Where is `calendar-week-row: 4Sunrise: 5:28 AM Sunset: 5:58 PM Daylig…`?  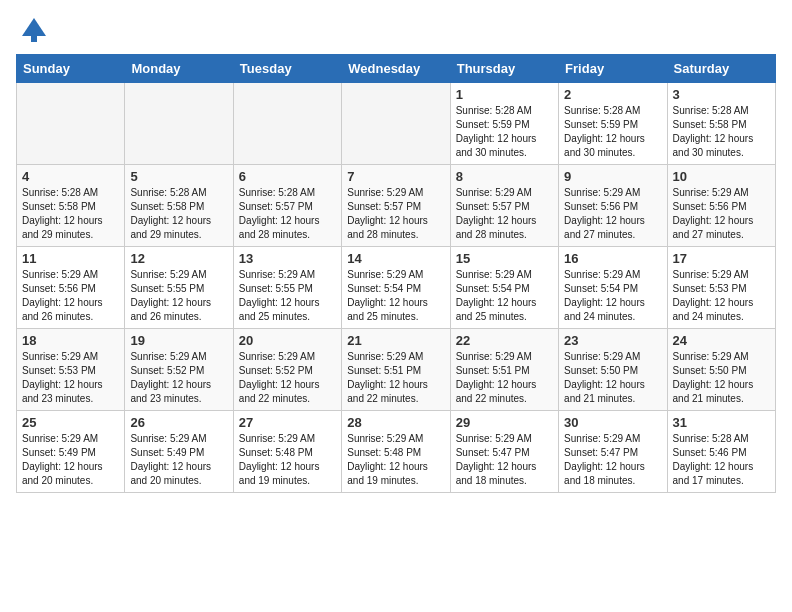
calendar-week-row: 4Sunrise: 5:28 AM Sunset: 5:58 PM Daylig… is located at coordinates (396, 206).